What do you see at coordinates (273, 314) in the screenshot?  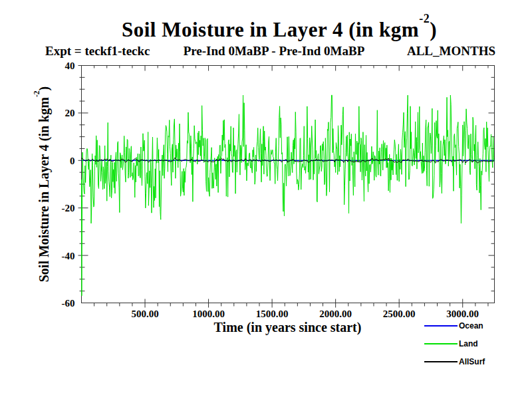 I see `x-tick-label: 1500.00` at bounding box center [273, 314].